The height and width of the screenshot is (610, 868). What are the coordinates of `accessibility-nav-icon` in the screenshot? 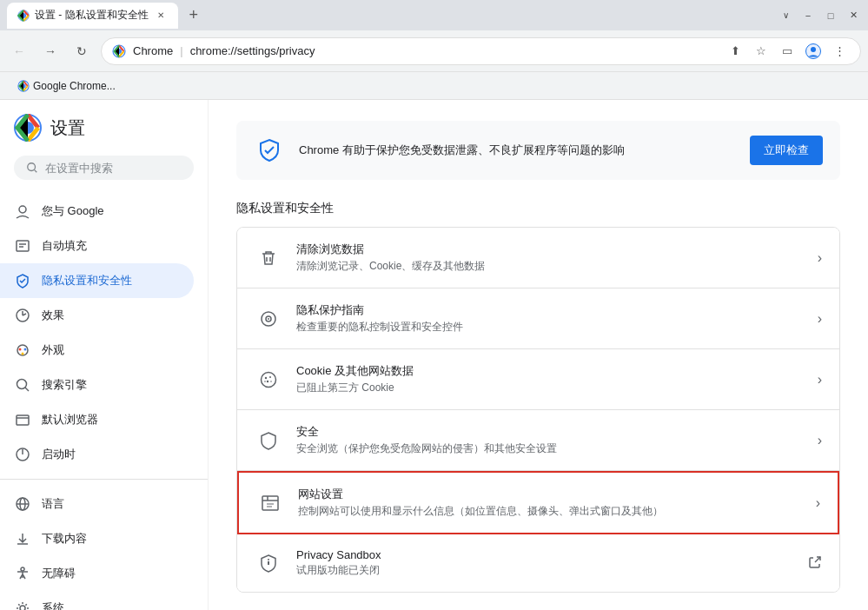 It's located at (23, 574).